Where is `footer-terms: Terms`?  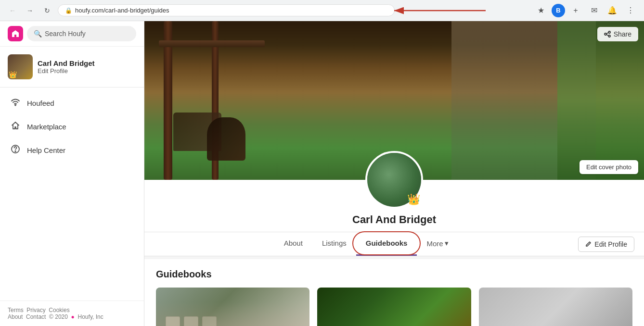 footer-terms: Terms is located at coordinates (15, 310).